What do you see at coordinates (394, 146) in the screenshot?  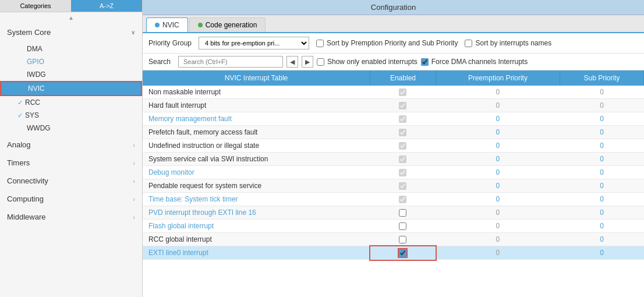 I see `table-row: Undefined instruction or illegal state00` at bounding box center [394, 146].